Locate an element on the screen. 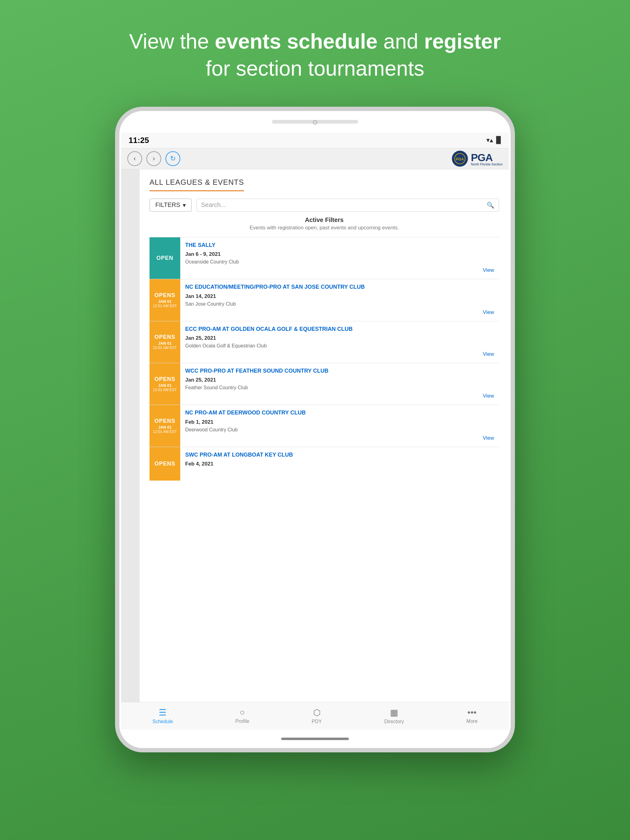 The image size is (630, 840). headline-bold1: events schedule is located at coordinates (296, 41).